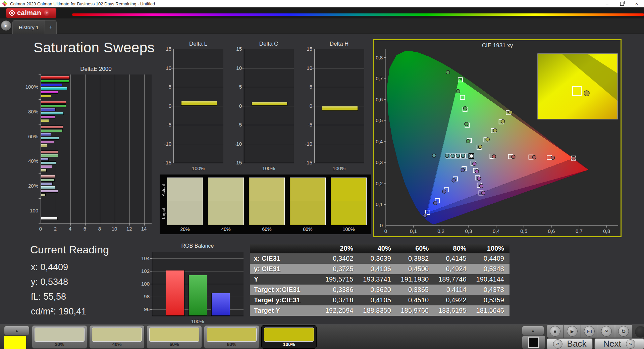 The width and height of the screenshot is (644, 349). Describe the element at coordinates (129, 229) in the screenshot. I see `x-tick-label: 12` at that location.